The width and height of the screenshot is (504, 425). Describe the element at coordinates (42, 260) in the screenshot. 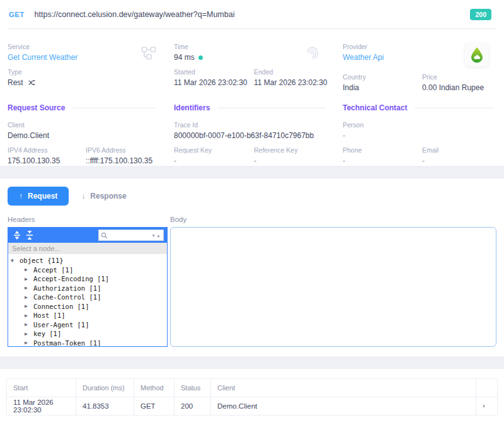

I see `tree-root-label: object {11}` at that location.